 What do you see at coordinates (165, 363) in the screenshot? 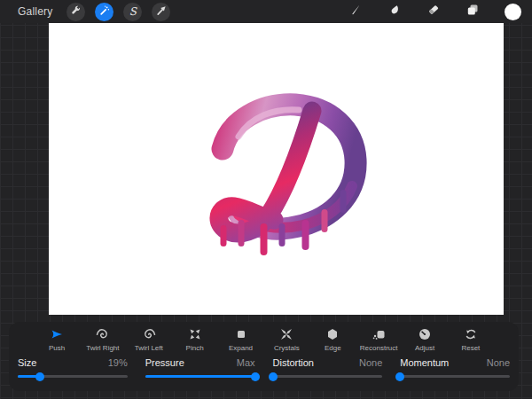
I see `pressure-label: Pressure` at bounding box center [165, 363].